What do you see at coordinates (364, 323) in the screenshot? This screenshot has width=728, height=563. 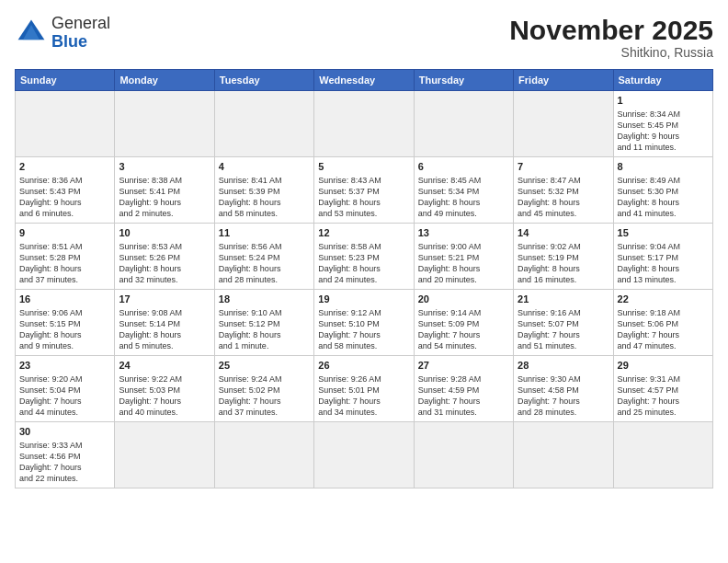 I see `day-cell: 19Sunrise: 9:12 AM Sunset: 5:10 PM Dayli…` at bounding box center [364, 323].